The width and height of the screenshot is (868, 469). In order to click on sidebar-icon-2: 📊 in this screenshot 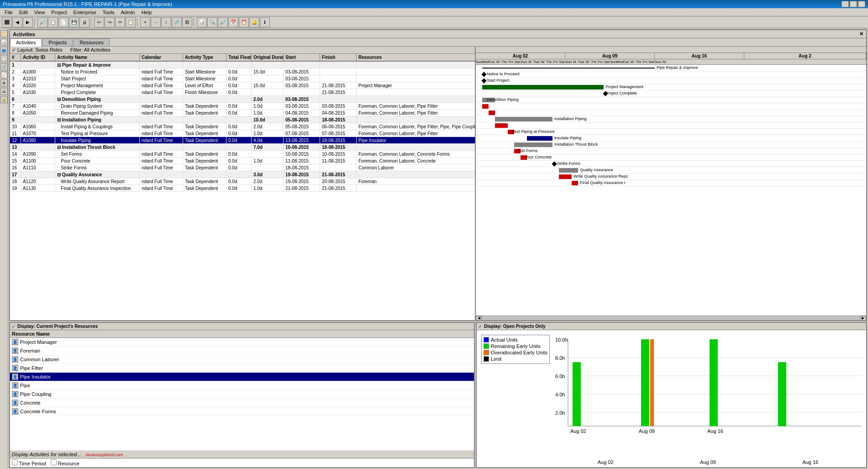, I will do `click(4, 42)`.